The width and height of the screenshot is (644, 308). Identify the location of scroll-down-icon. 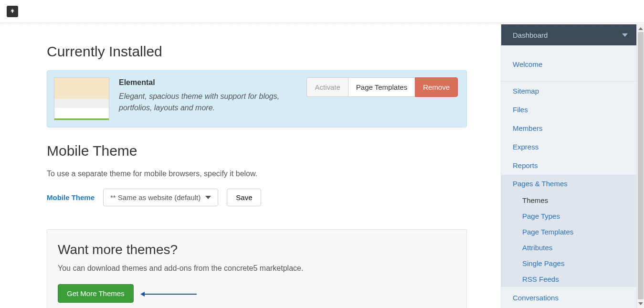
(641, 304).